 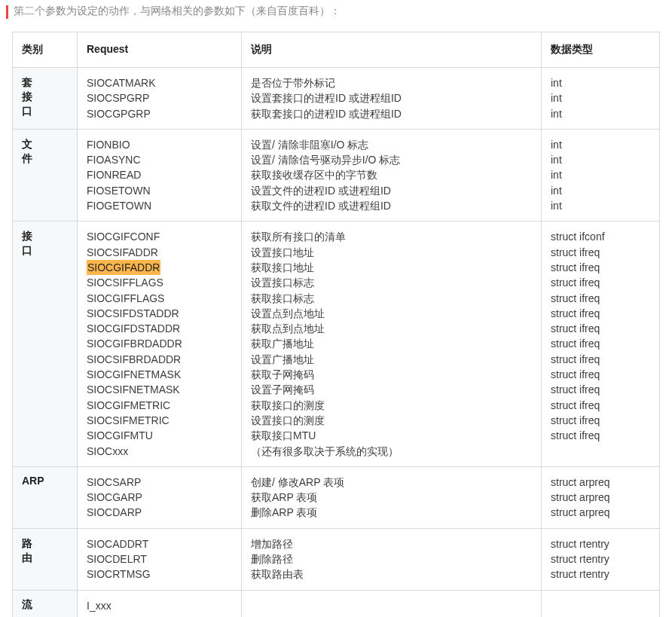 I want to click on table-row: 套接口SIOCATMARKSIOCSPGRPSIOCGPGRP是否位于带外标记设…, so click(x=336, y=99).